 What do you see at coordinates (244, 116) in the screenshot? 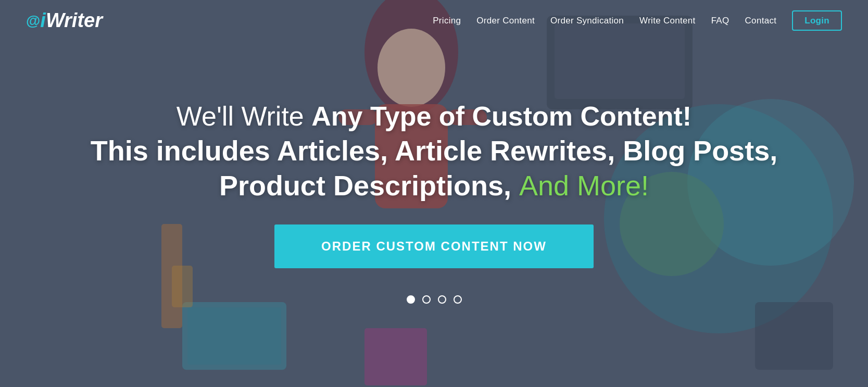
I see `hero-title-regular: We'll Write` at bounding box center [244, 116].